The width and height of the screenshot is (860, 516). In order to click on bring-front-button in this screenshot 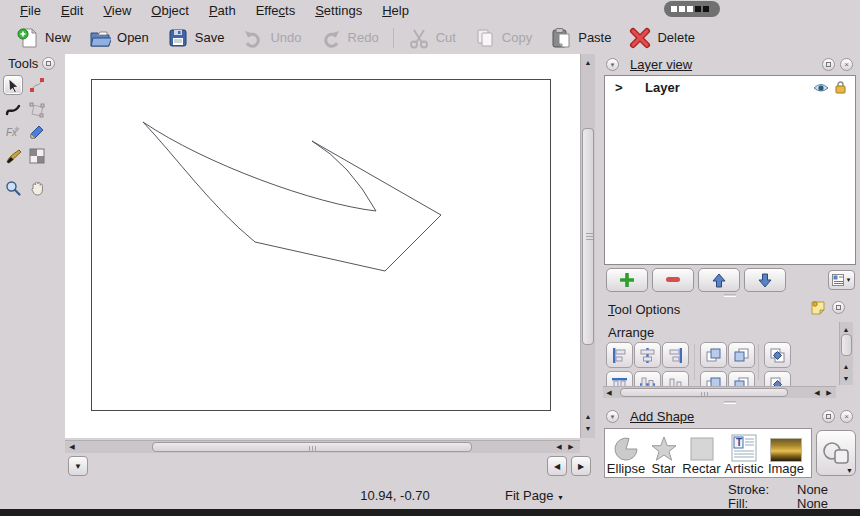, I will do `click(714, 378)`.